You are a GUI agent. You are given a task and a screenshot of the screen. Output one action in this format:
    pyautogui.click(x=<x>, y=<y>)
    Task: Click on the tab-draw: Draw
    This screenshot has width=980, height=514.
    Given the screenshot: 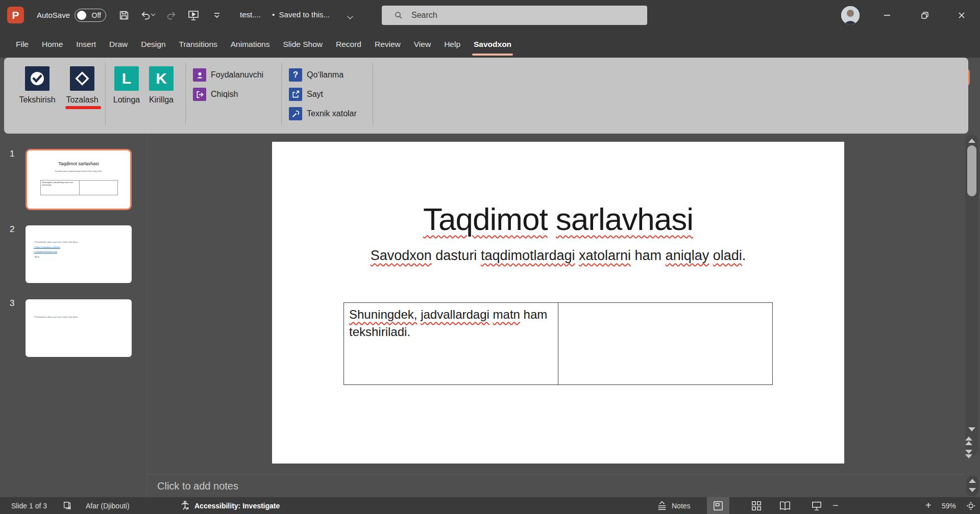 What is the action you would take?
    pyautogui.click(x=118, y=44)
    